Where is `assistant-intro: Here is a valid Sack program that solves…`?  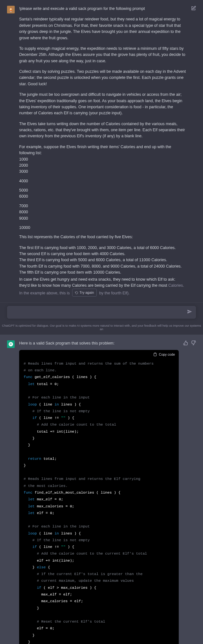
assistant-intro: Here is a valid Sack program that solves… is located at coordinates (99, 344).